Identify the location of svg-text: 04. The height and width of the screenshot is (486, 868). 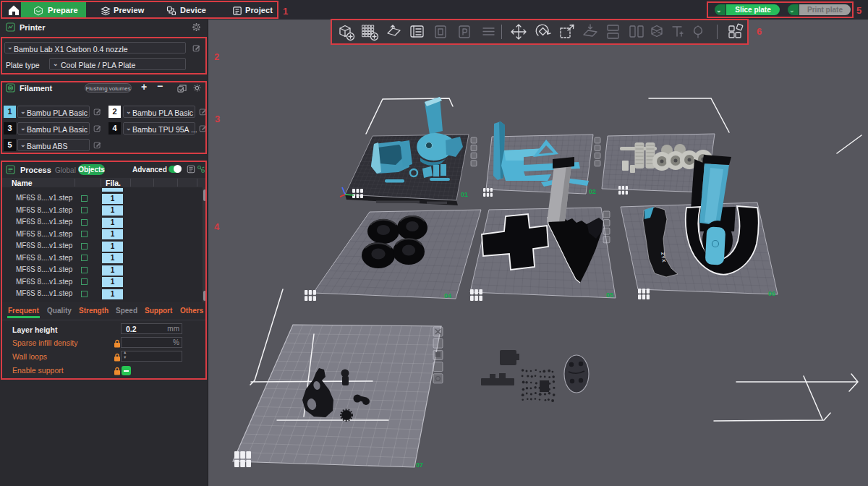
(448, 296).